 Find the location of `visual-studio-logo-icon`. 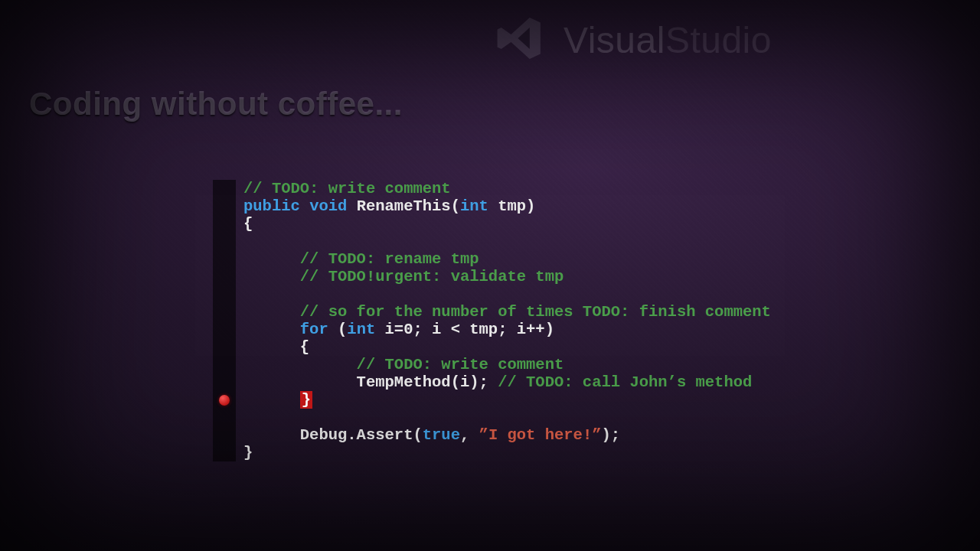

visual-studio-logo-icon is located at coordinates (520, 40).